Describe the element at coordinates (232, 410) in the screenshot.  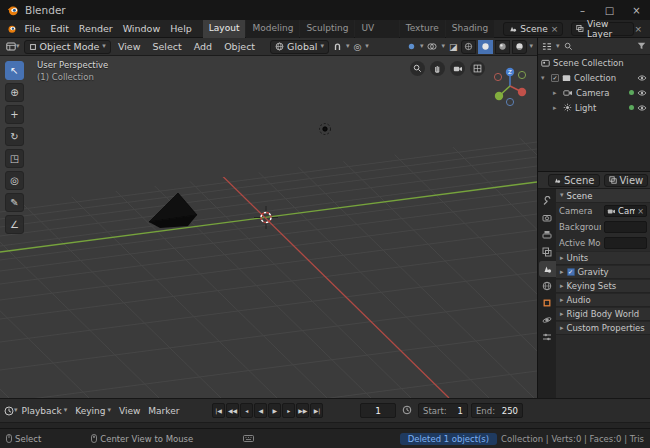
I see `prev-keyframe-button: ◀◀` at that location.